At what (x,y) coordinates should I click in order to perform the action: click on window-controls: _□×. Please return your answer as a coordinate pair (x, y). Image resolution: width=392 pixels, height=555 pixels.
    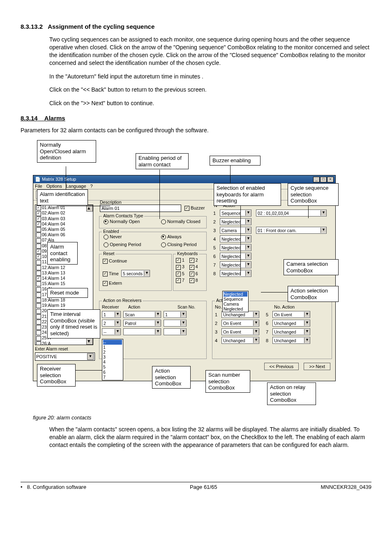
    Looking at the image, I should click on (323, 179).